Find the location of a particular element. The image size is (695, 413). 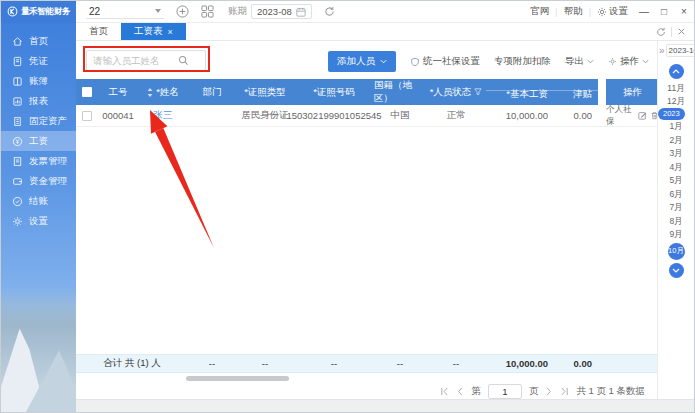

sidebar-item-salary: 工资 is located at coordinates (38, 141).